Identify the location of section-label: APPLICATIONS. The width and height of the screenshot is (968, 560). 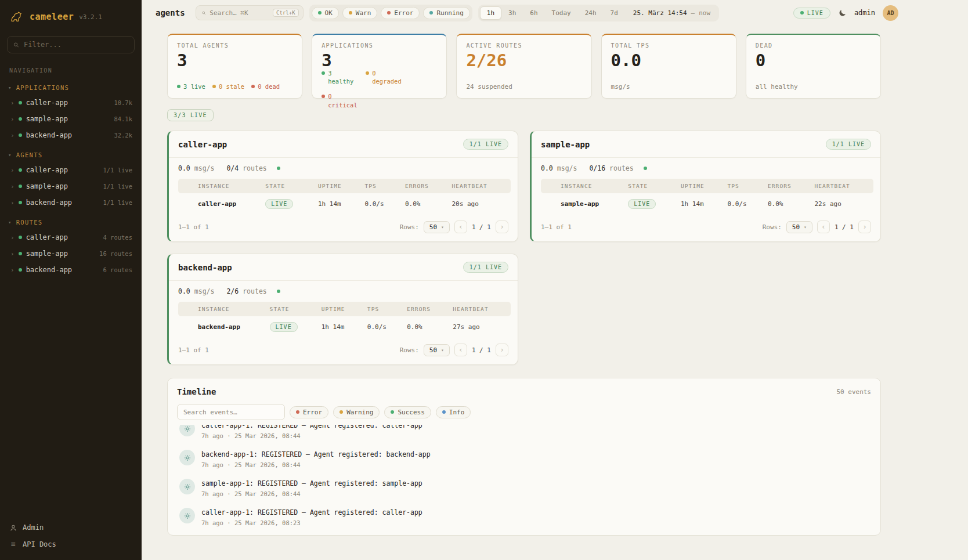
(43, 88).